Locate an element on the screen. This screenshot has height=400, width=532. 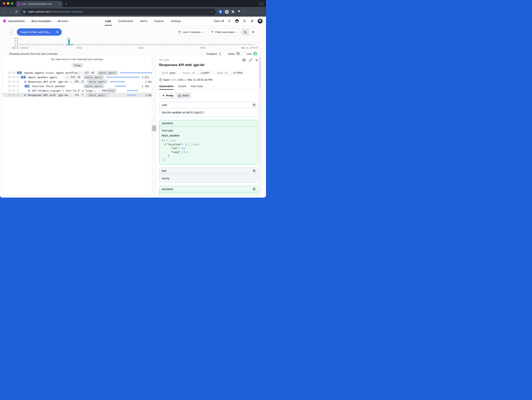
tab-close-icon: × is located at coordinates (60, 4).